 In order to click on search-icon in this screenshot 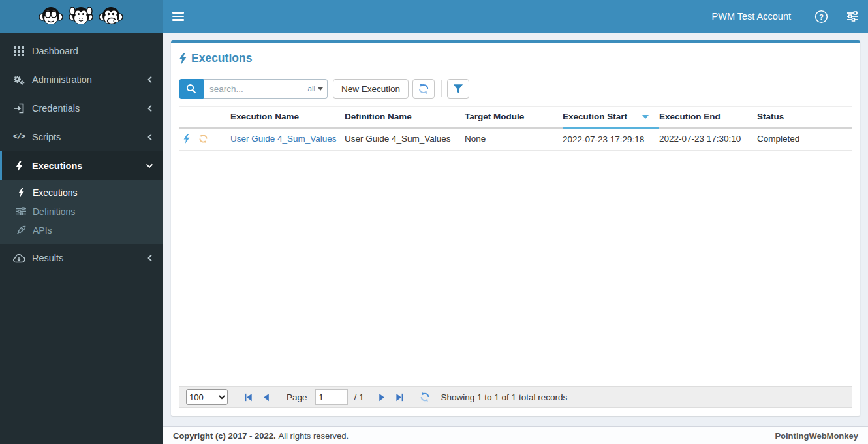, I will do `click(191, 89)`.